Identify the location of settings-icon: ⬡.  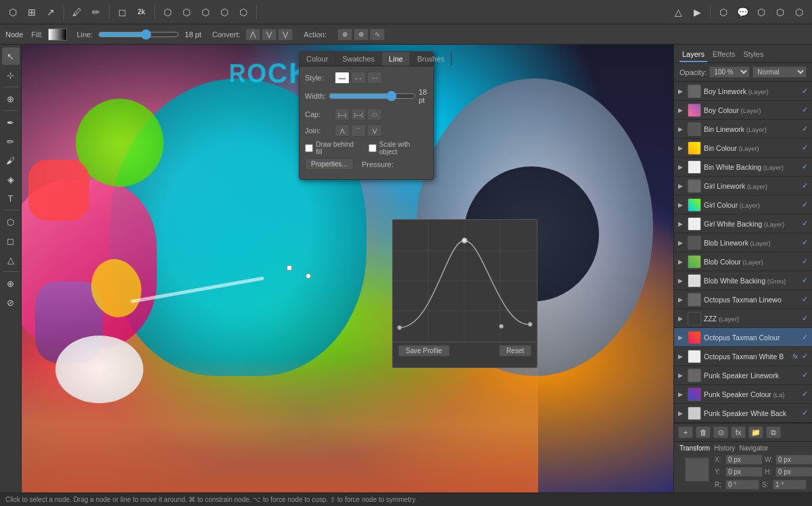
(799, 12).